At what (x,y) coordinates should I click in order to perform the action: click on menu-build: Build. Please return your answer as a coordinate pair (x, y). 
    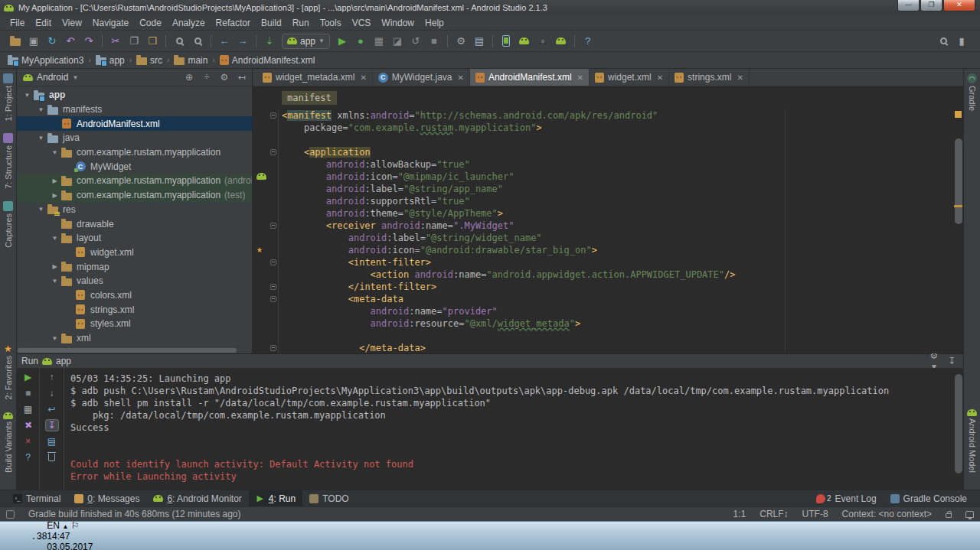
    Looking at the image, I should click on (271, 23).